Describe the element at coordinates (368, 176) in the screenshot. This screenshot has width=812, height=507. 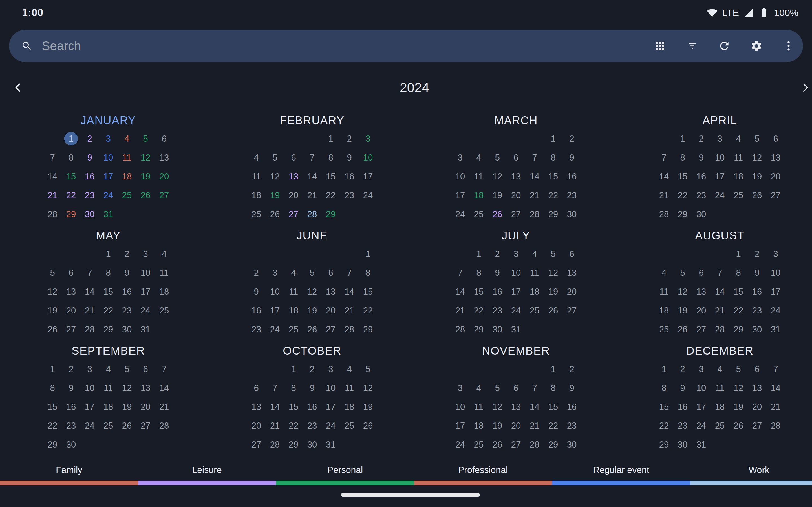
I see `day-cell: 17` at that location.